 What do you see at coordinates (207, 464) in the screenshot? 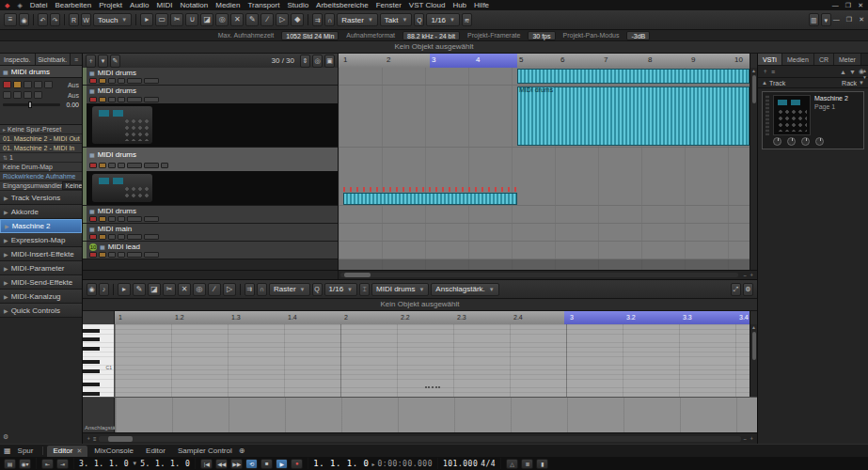
I see `go-to-start-button: |◀` at bounding box center [207, 464].